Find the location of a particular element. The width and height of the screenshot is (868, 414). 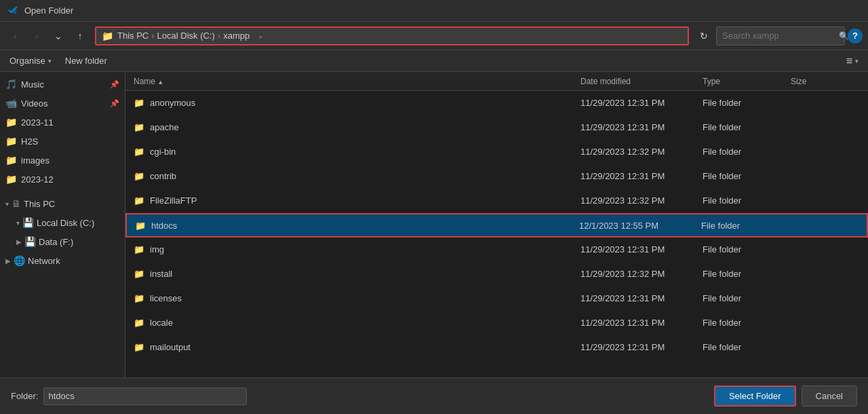

organise-button: Organise ▾ is located at coordinates (31, 61).